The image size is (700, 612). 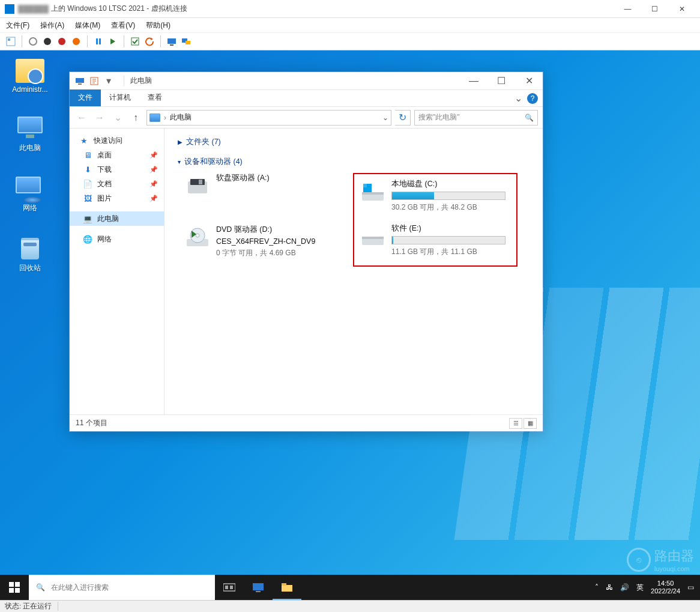 I want to click on document-icon: 📄, so click(x=88, y=184).